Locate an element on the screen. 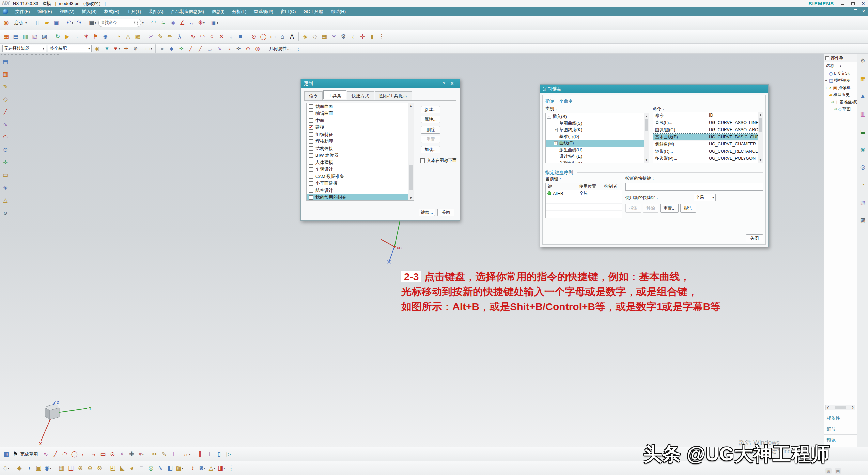 The image size is (868, 475). measure-distance-icon: ↔ is located at coordinates (192, 23).